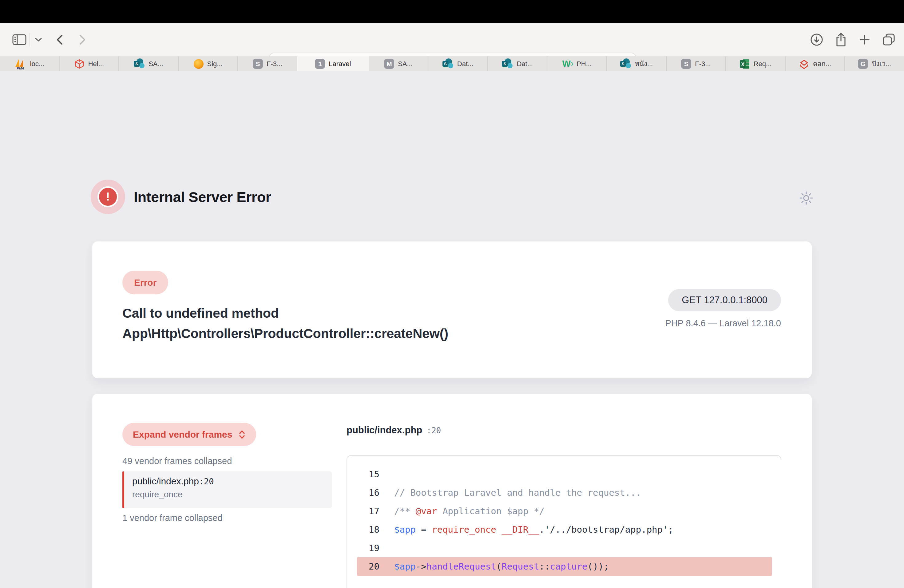  I want to click on browser-tab: Gบึงเว..., so click(874, 64).